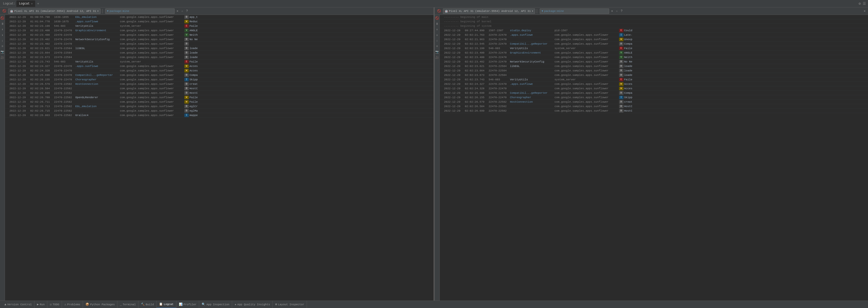 Image resolution: width=868 pixels, height=308 pixels. What do you see at coordinates (188, 305) in the screenshot?
I see `bottom-item-profiler: 📊Profiler` at bounding box center [188, 305].